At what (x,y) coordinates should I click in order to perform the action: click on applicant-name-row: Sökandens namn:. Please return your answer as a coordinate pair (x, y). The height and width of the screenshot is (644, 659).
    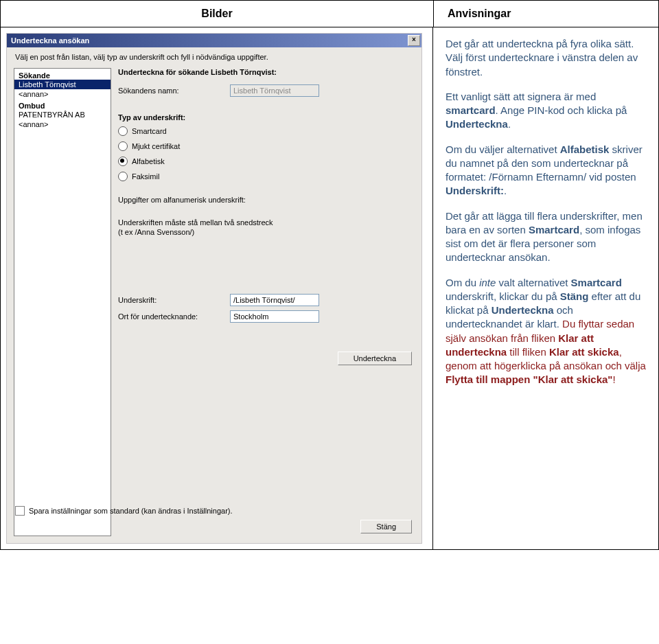
    Looking at the image, I should click on (266, 91).